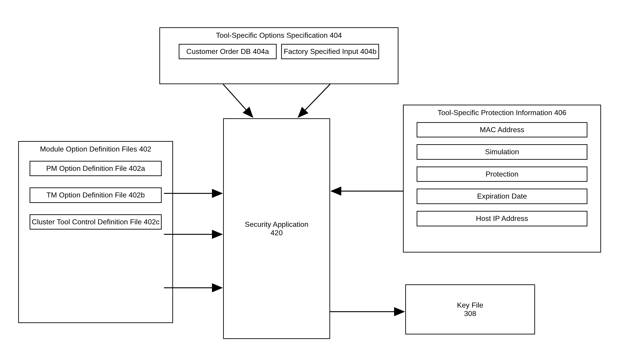 The height and width of the screenshot is (364, 622). Describe the element at coordinates (502, 196) in the screenshot. I see `expiration-date-box: Expiration Date` at that location.